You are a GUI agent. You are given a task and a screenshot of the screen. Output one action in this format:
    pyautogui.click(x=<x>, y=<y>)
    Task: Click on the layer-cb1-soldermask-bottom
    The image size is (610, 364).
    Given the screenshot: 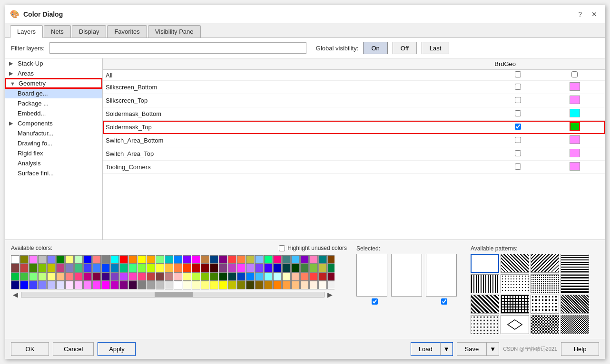 What is the action you would take?
    pyautogui.click(x=518, y=114)
    